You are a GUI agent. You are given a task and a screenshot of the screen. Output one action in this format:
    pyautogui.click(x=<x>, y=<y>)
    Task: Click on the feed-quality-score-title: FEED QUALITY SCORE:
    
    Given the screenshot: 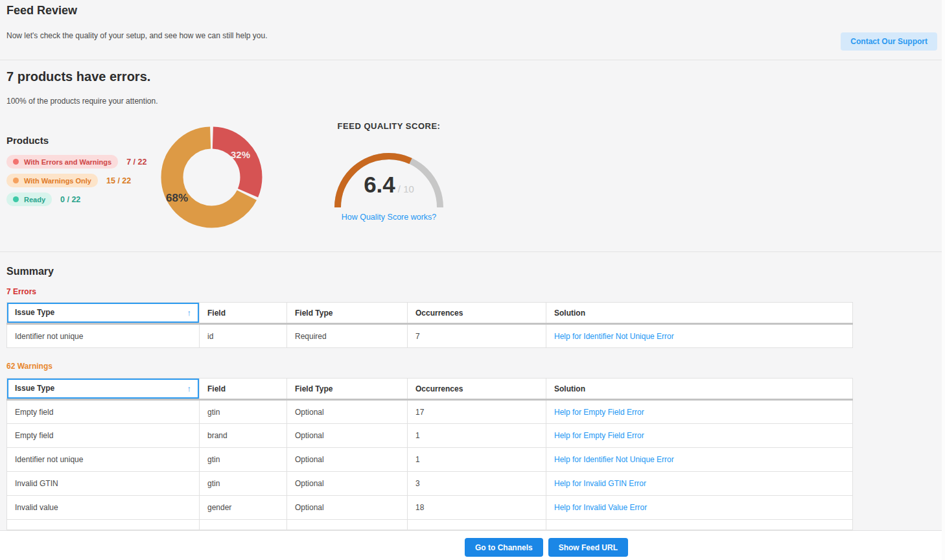 What is the action you would take?
    pyautogui.click(x=389, y=126)
    